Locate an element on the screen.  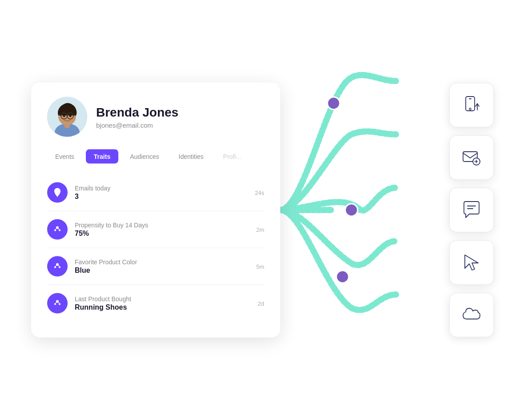
destination-ads is located at coordinates (472, 262).